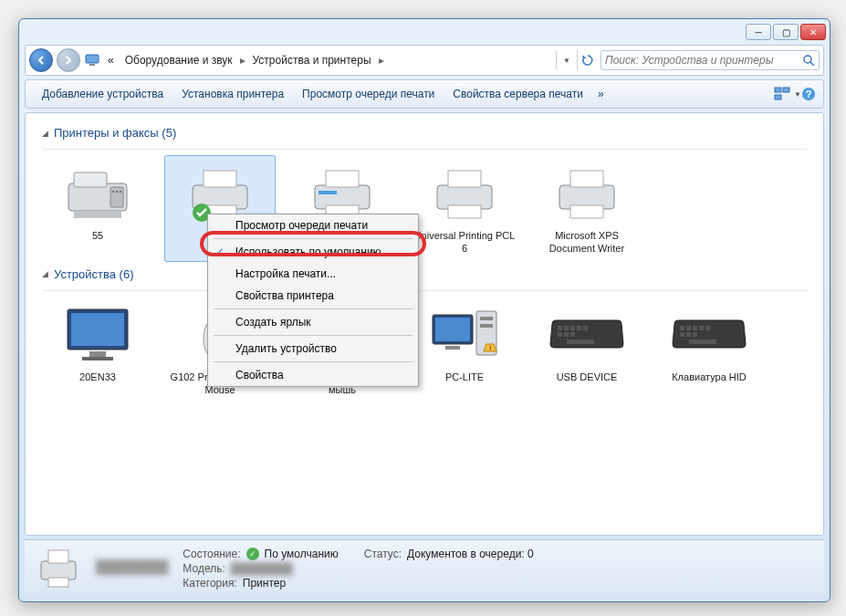 This screenshot has height=616, width=846. I want to click on category-value: Принтер, so click(265, 583).